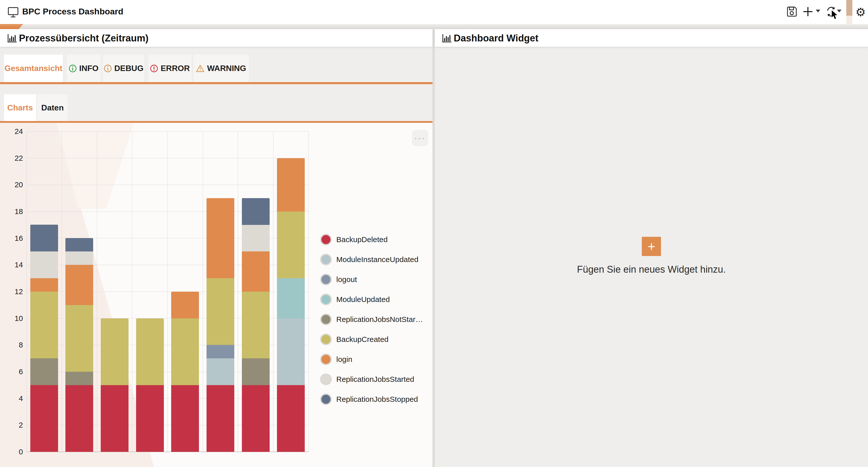 This screenshot has width=868, height=467. Describe the element at coordinates (115, 352) in the screenshot. I see `bar-segment-BackupCreated-26.11.` at that location.